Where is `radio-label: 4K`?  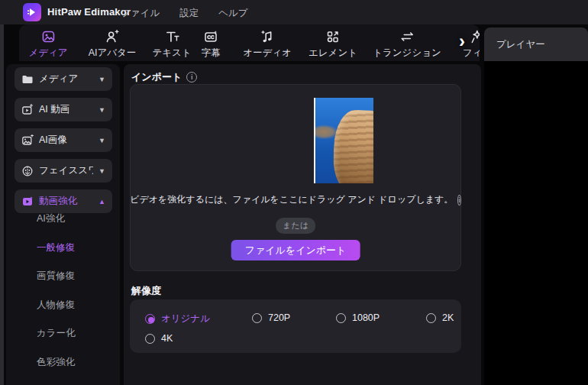 radio-label: 4K is located at coordinates (166, 338).